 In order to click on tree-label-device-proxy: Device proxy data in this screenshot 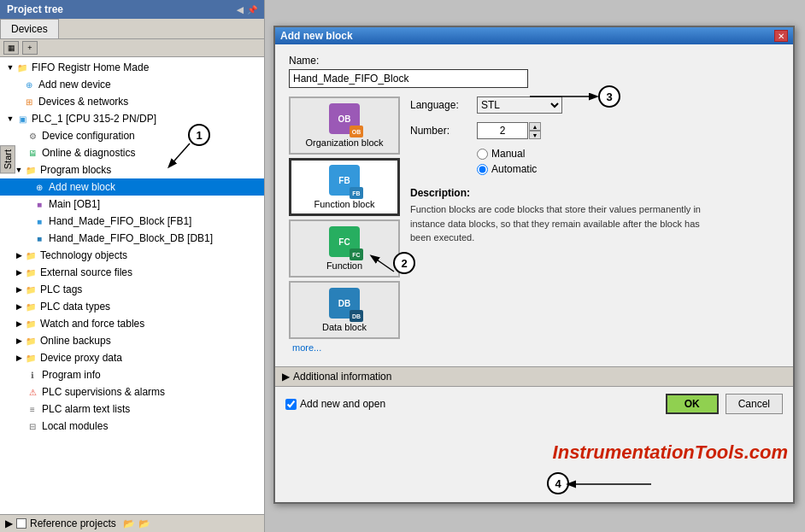, I will do `click(81, 358)`.